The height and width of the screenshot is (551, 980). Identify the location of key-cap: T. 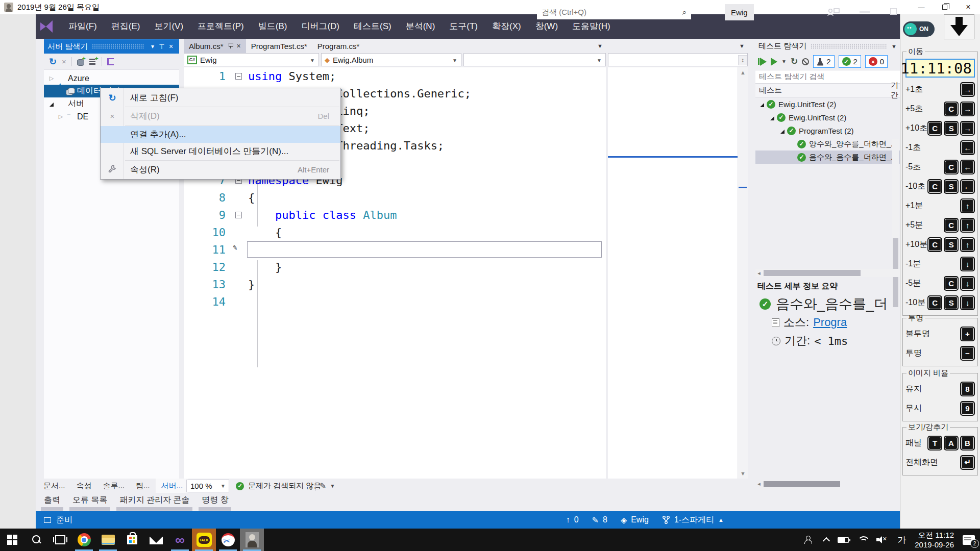
(935, 443).